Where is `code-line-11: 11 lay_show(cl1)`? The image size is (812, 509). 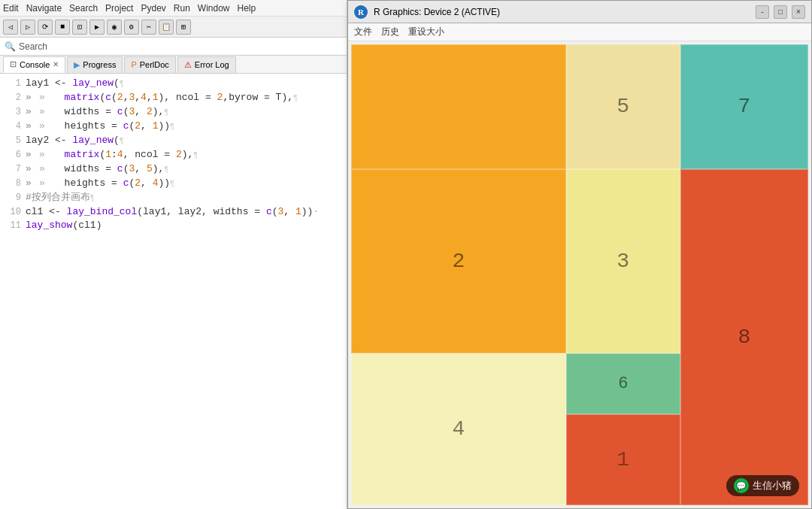 code-line-11: 11 lay_show(cl1) is located at coordinates (173, 226).